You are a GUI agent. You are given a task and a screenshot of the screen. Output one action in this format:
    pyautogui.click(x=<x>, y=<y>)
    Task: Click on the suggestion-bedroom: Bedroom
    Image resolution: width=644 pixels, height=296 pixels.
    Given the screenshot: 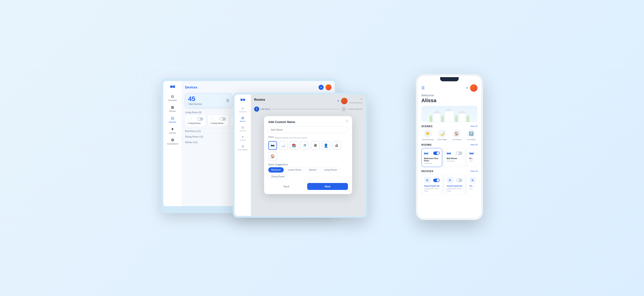 What is the action you would take?
    pyautogui.click(x=276, y=170)
    